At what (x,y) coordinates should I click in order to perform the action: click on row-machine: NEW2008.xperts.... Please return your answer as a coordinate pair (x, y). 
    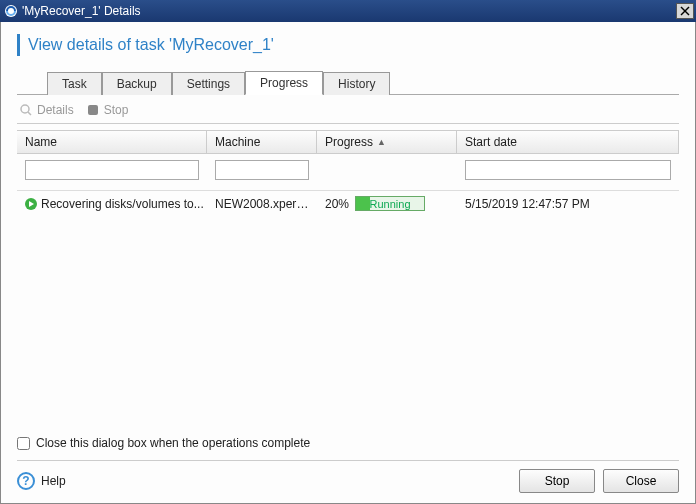
    Looking at the image, I should click on (262, 204).